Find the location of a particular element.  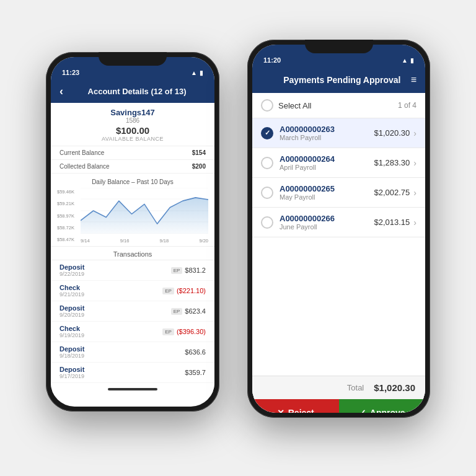

payment-amount-1: $1,020.30 is located at coordinates (392, 133).